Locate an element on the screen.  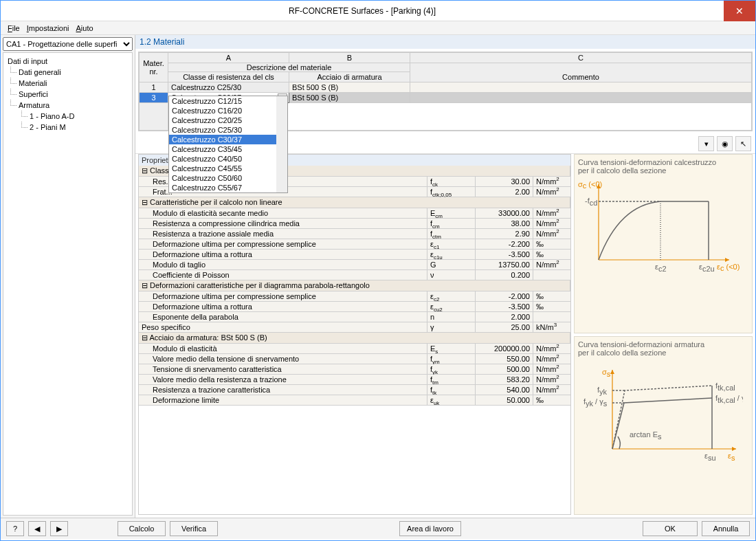
tree-item: Armatura is located at coordinates (67, 105).